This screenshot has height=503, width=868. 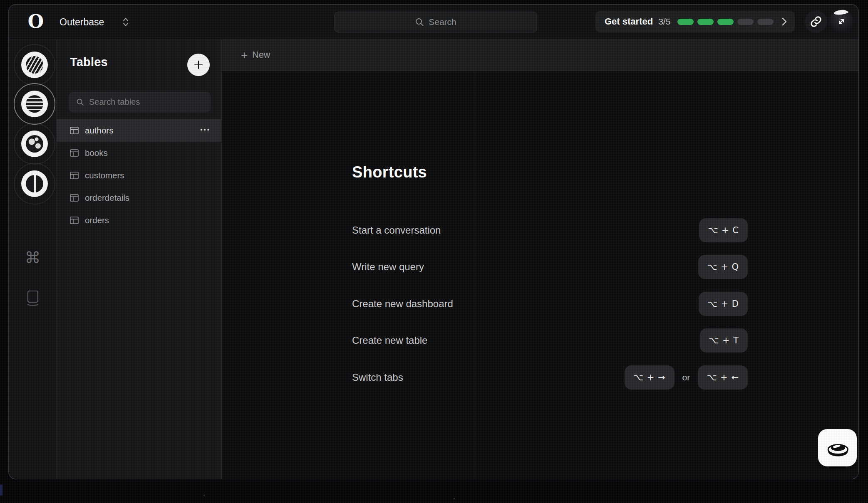 I want to click on base-icon-database, so click(x=35, y=104).